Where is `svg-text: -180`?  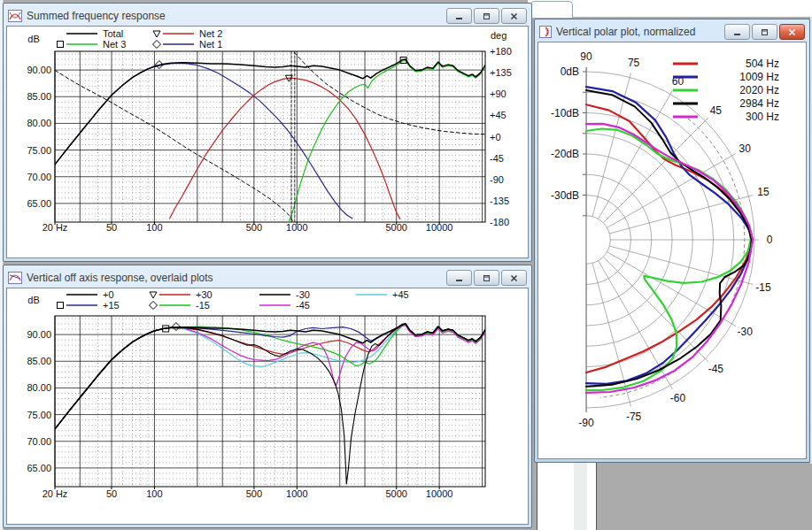
svg-text: -180 is located at coordinates (499, 222).